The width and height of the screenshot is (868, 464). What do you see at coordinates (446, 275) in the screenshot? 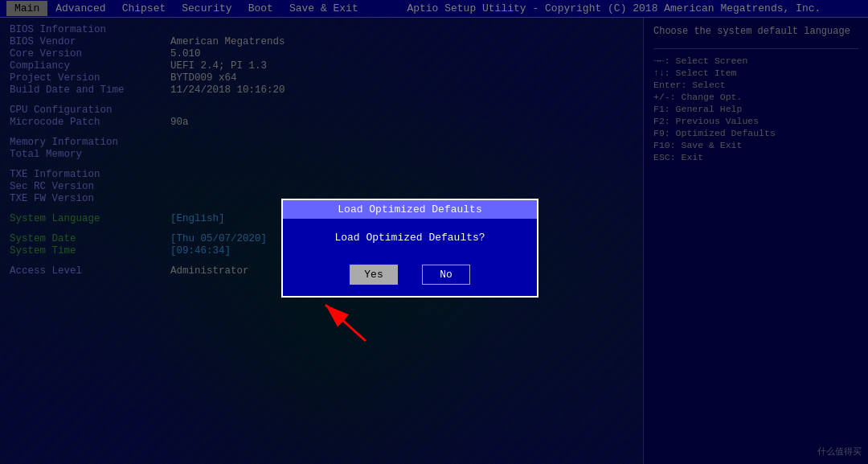
I see `dialog-no-button: No` at bounding box center [446, 275].